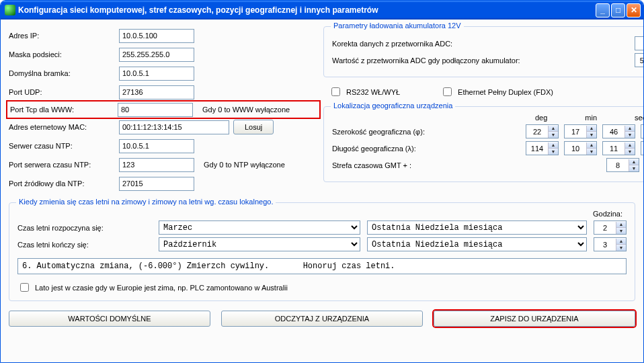 The image size is (644, 363). What do you see at coordinates (322, 10) in the screenshot?
I see `titlebar: Konfiguracja sieci komputerowej, stref c…` at bounding box center [322, 10].